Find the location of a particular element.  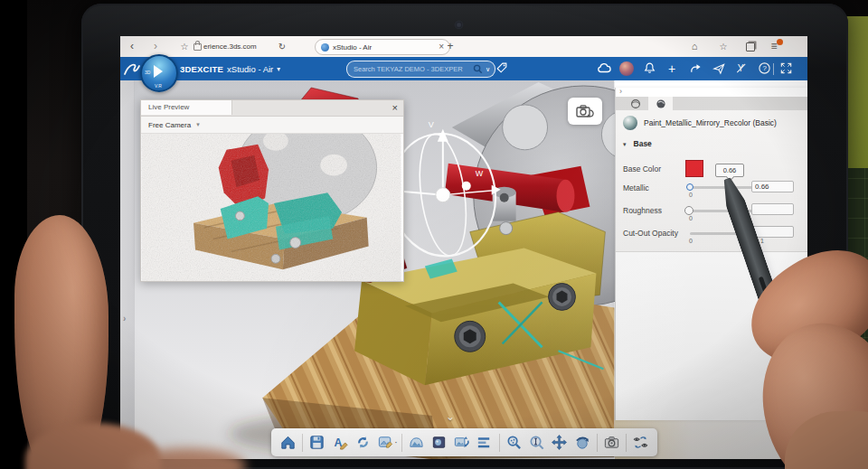

zoom-select-icon is located at coordinates (537, 443).